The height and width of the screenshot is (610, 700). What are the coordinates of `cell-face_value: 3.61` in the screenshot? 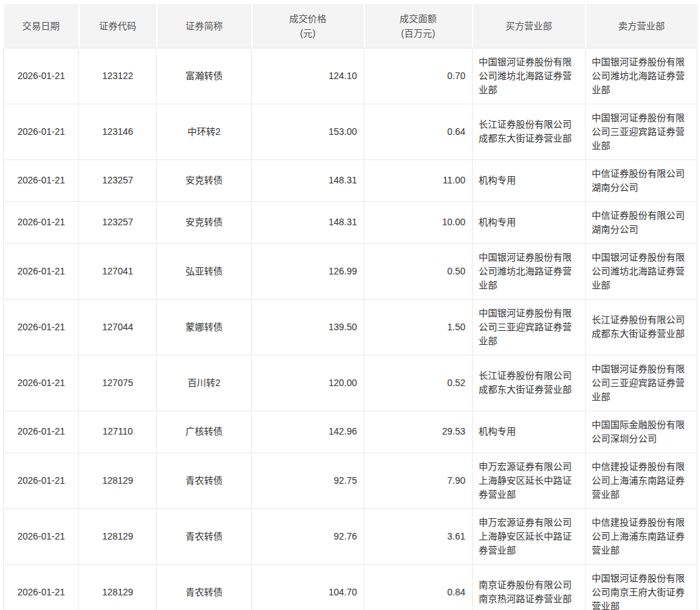 It's located at (419, 536).